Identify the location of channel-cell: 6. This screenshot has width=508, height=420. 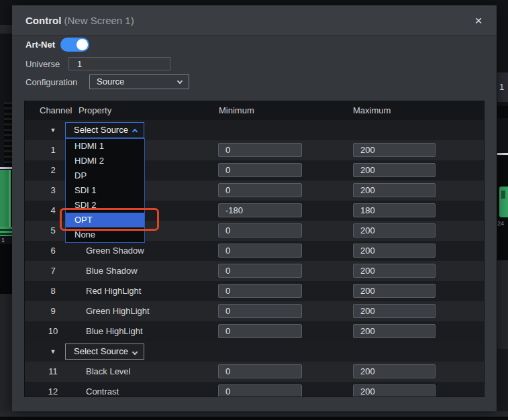
(53, 251).